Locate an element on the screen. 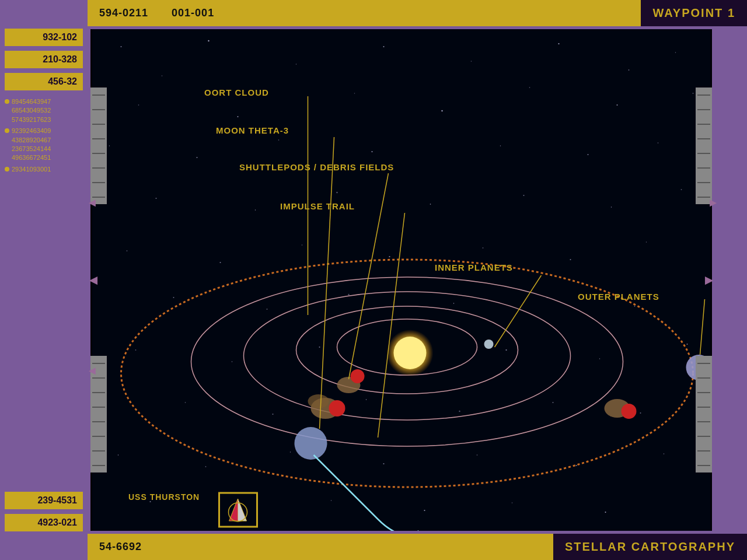 This screenshot has height=560, width=747. moon-theta-label: MOON THETA-3 is located at coordinates (252, 131).